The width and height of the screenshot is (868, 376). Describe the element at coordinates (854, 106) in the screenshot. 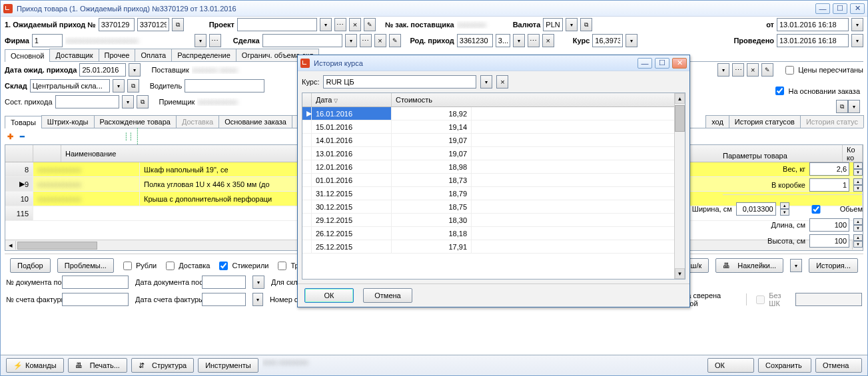

I see `based-dropdown-icon` at that location.